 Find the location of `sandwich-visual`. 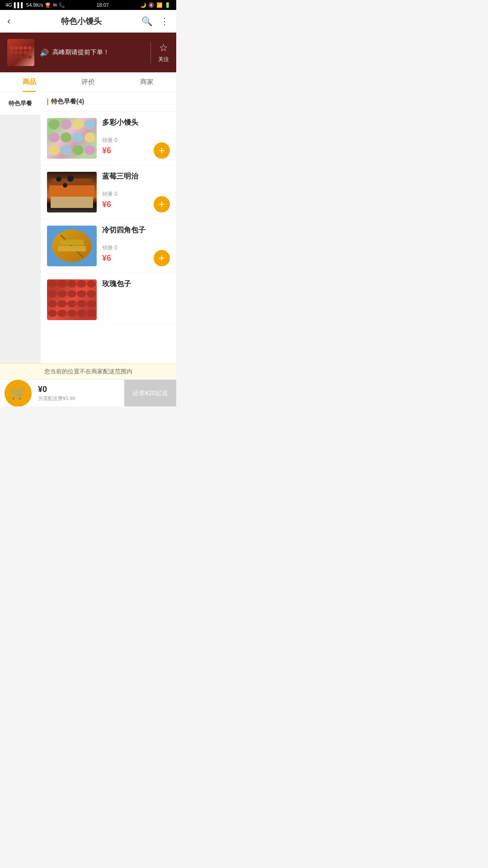

sandwich-visual is located at coordinates (72, 246).